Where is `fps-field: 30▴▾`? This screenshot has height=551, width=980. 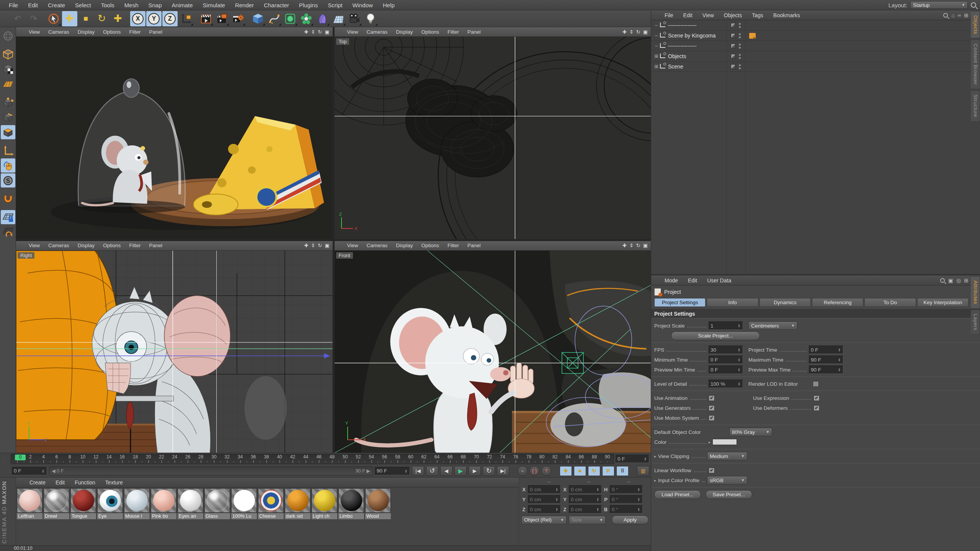
fps-field: 30▴▾ is located at coordinates (726, 350).